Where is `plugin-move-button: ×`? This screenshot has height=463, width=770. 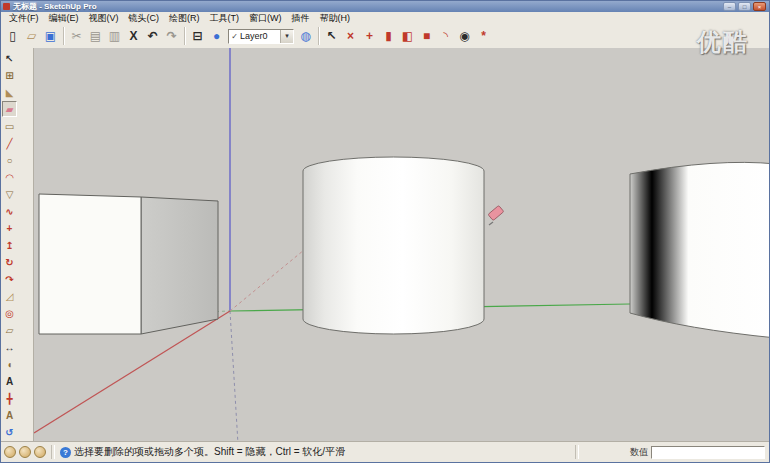
plugin-move-button: × is located at coordinates (350, 36).